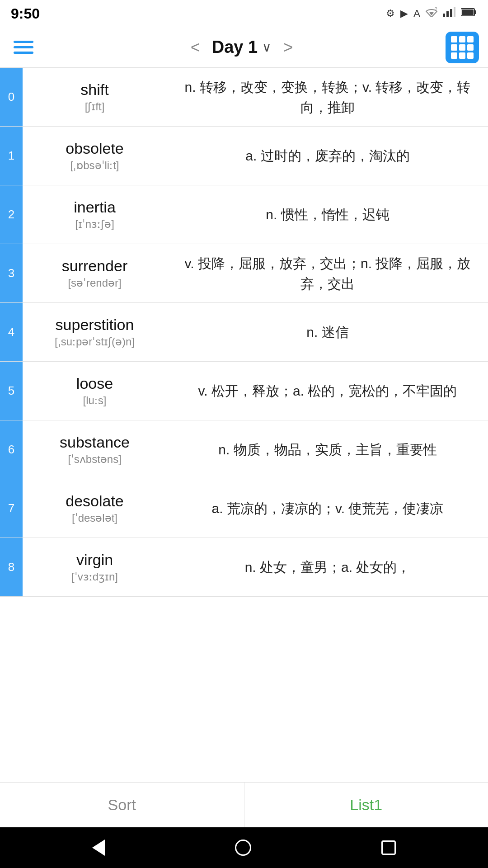 This screenshot has height=868, width=488. I want to click on word-index: 3, so click(11, 273).